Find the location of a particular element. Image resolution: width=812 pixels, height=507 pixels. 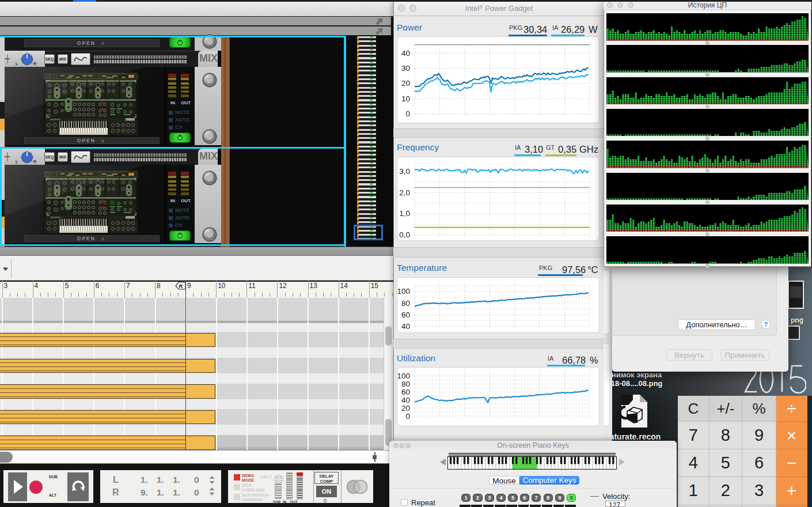

svg-text: 0,0 is located at coordinates (404, 235).